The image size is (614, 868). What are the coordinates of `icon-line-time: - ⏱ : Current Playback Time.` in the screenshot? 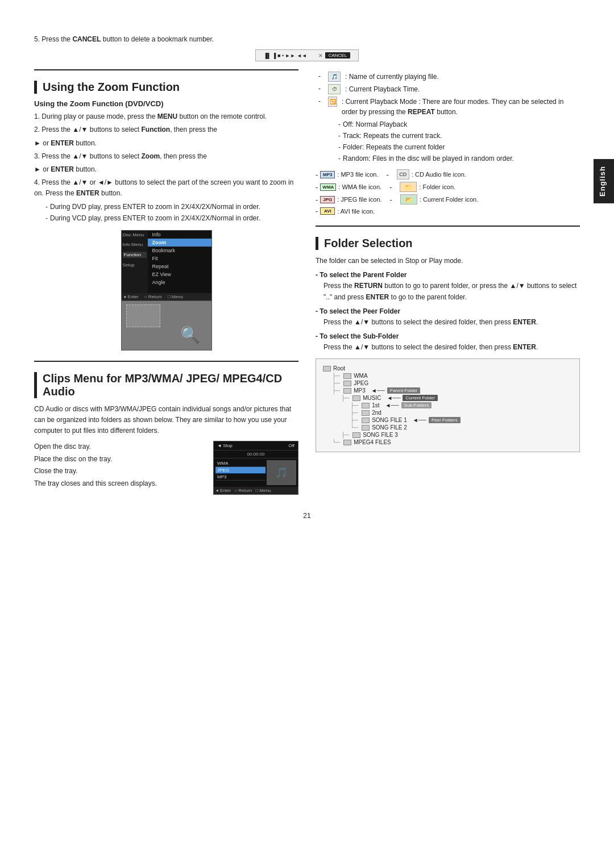 It's located at (448, 89).